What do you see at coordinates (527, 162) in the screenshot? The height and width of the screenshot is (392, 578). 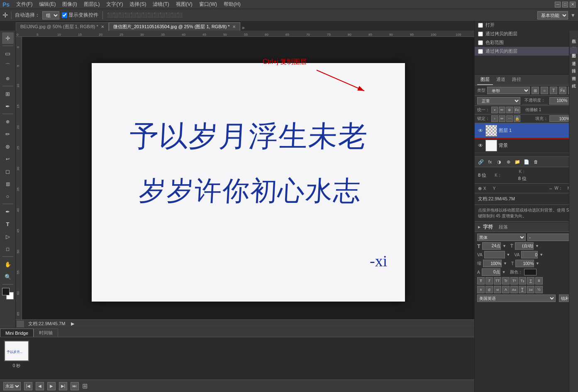 I see `new-layer-btn: 📄` at bounding box center [527, 162].